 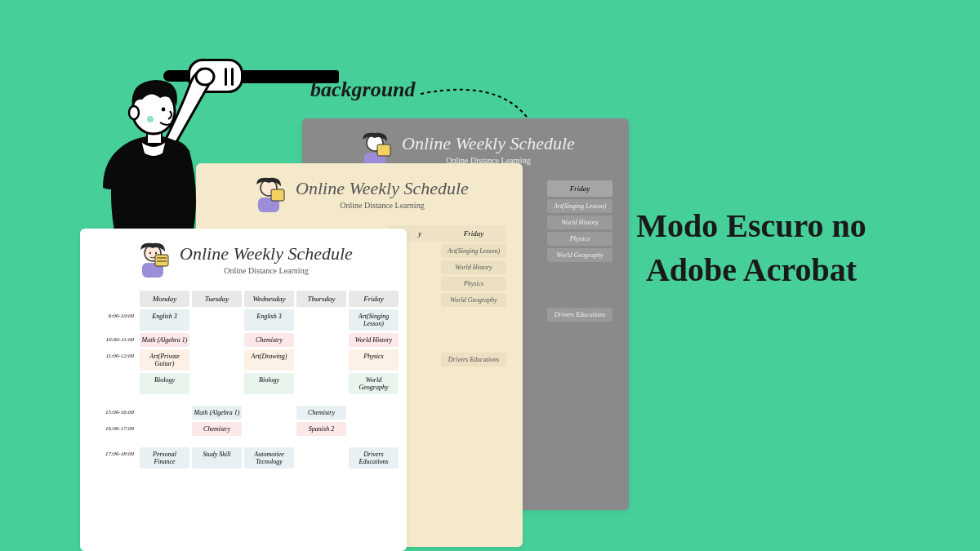 What do you see at coordinates (217, 299) in the screenshot?
I see `day-header: Tuesday` at bounding box center [217, 299].